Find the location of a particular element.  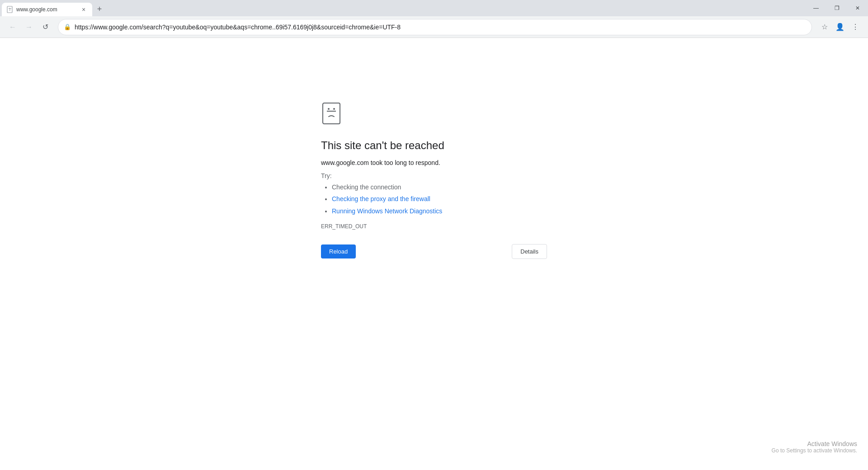

list-item: Running Windows Network Diagnostics is located at coordinates (439, 211).